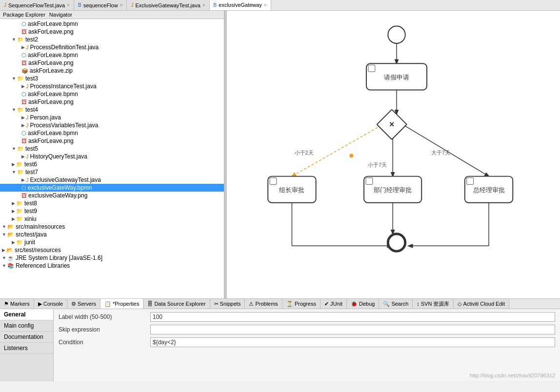 This screenshot has height=392, width=560. What do you see at coordinates (112, 110) in the screenshot?
I see `list-item: ▼ 📁 test4` at bounding box center [112, 110].